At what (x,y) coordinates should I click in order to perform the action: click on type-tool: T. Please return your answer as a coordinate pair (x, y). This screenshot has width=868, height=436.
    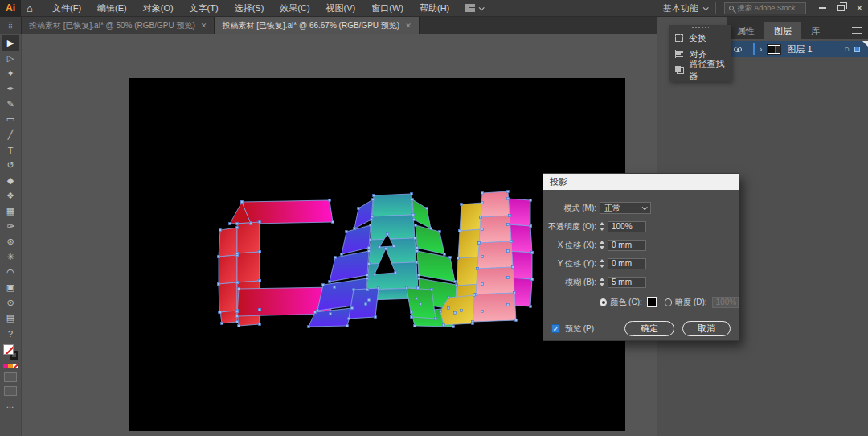
    Looking at the image, I should click on (11, 150).